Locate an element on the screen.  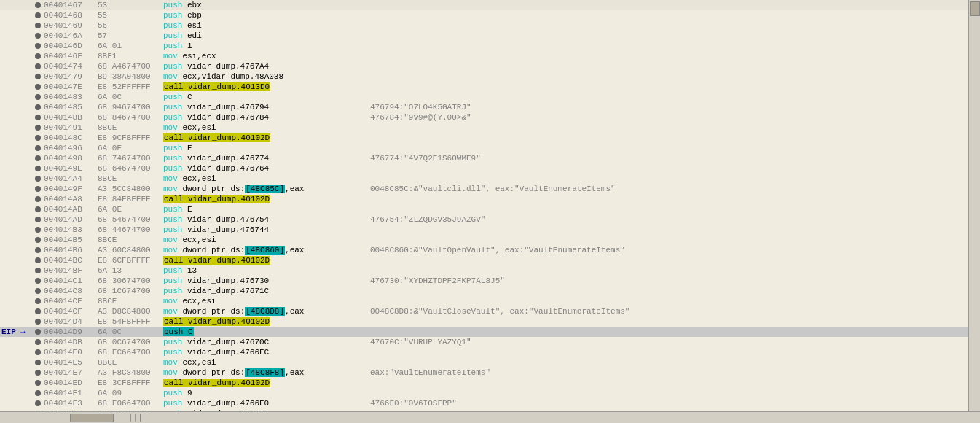
table-row: 0040146855push ebp is located at coordinates (484, 15).